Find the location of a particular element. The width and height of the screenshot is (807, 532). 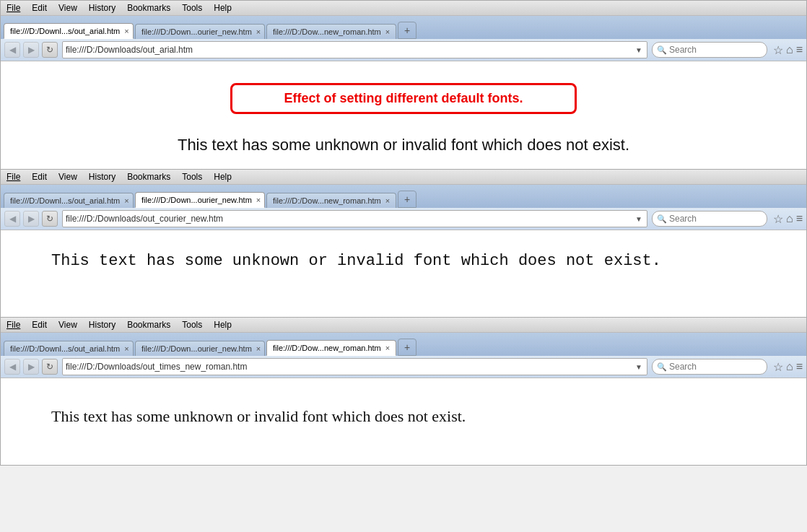

tab-3-roman: file:///D:/Dow...new_roman.htm × is located at coordinates (331, 348).